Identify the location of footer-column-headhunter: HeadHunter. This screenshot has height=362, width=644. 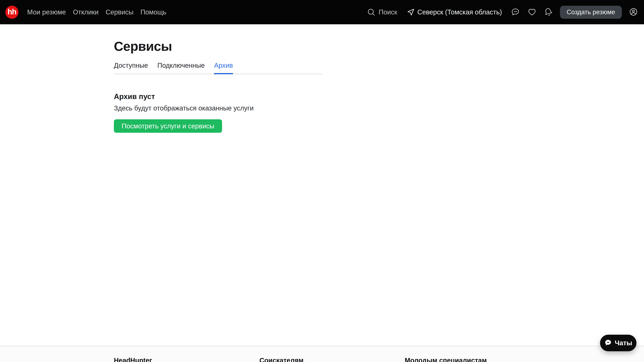
(133, 359).